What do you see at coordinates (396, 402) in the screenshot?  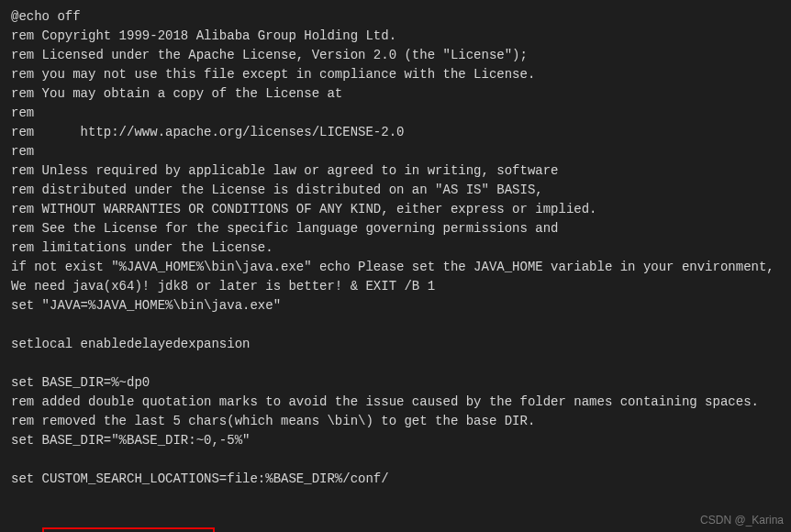 I see `code-line: rem added double quotation marks to avoi…` at bounding box center [396, 402].